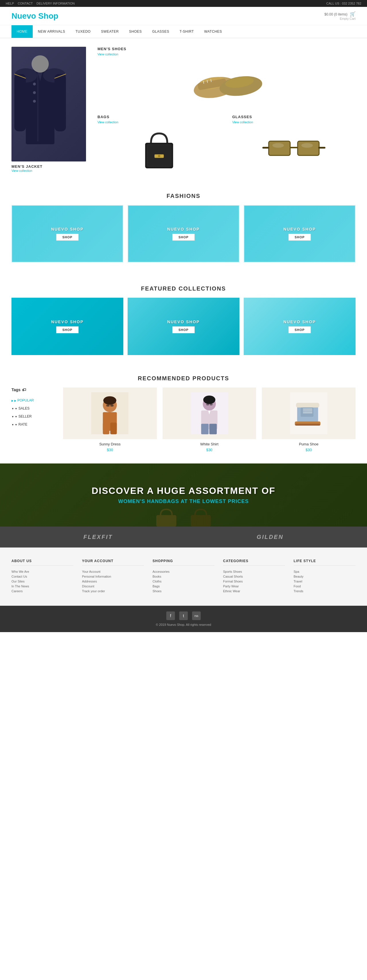 This screenshot has height=980, width=367. What do you see at coordinates (183, 491) in the screenshot?
I see `promo-line1: DISCOVER A HUGE ASSORTMENT OF` at bounding box center [183, 491].